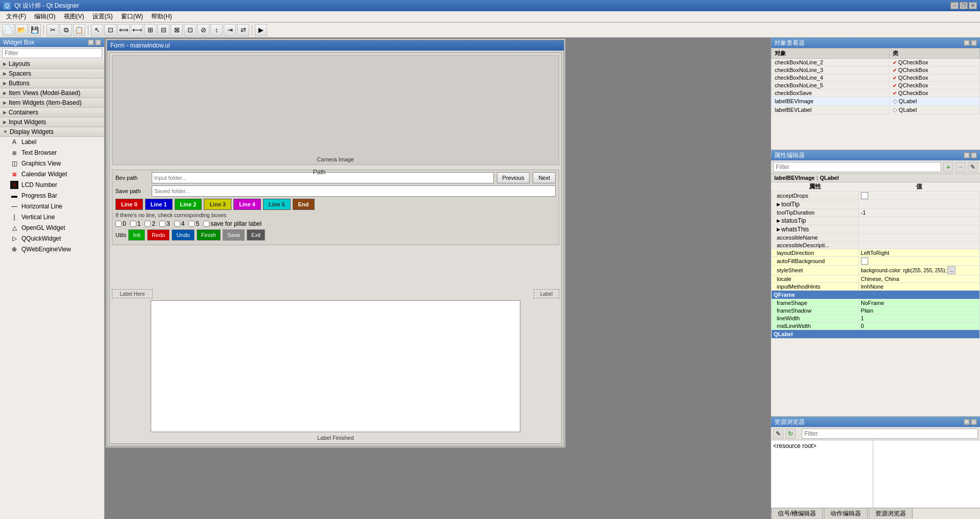 This screenshot has width=980, height=519. I want to click on prop-value-layoutdir: LeftToRight, so click(919, 253).